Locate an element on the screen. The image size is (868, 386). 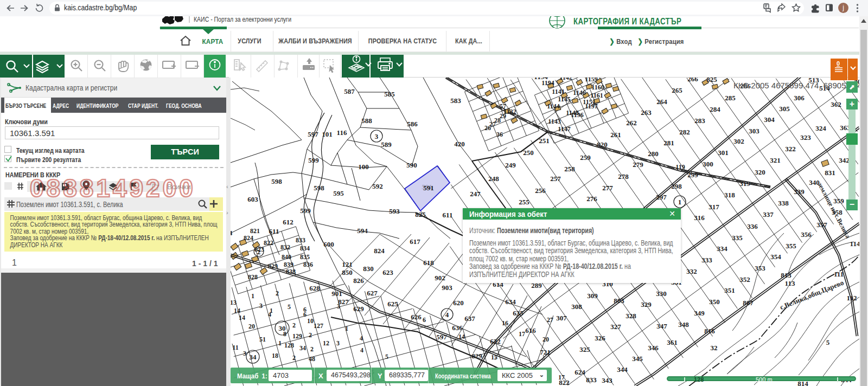
svg-text: 1160 is located at coordinates (598, 87).